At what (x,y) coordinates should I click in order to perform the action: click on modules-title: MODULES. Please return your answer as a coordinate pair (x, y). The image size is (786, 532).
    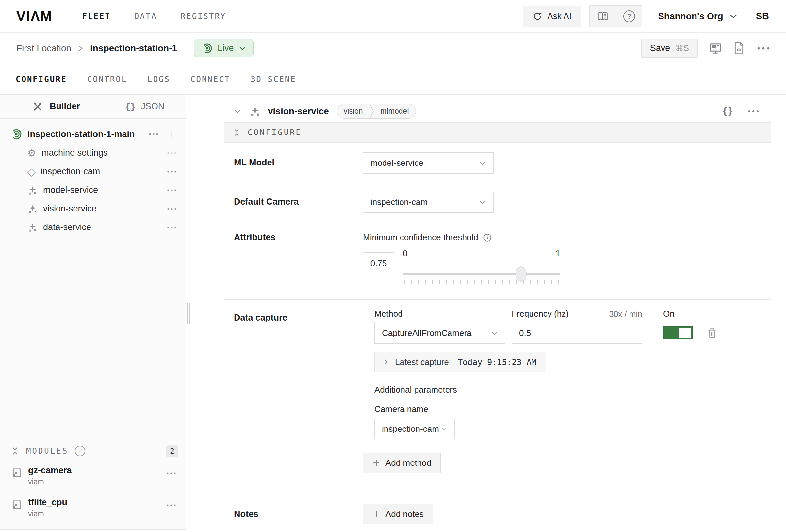
    Looking at the image, I should click on (47, 451).